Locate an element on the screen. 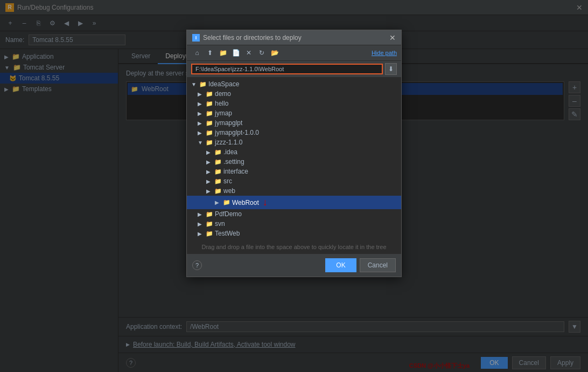 Image resolution: width=588 pixels, height=372 pixels. demo-folder-icon: 📁 is located at coordinates (209, 94).